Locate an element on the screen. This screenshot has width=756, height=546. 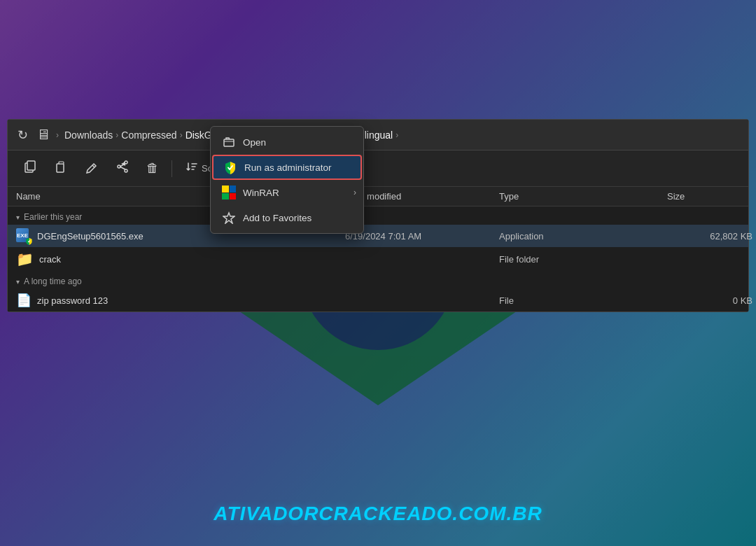
group-label-text: Earlier this year is located at coordinates (53, 217).